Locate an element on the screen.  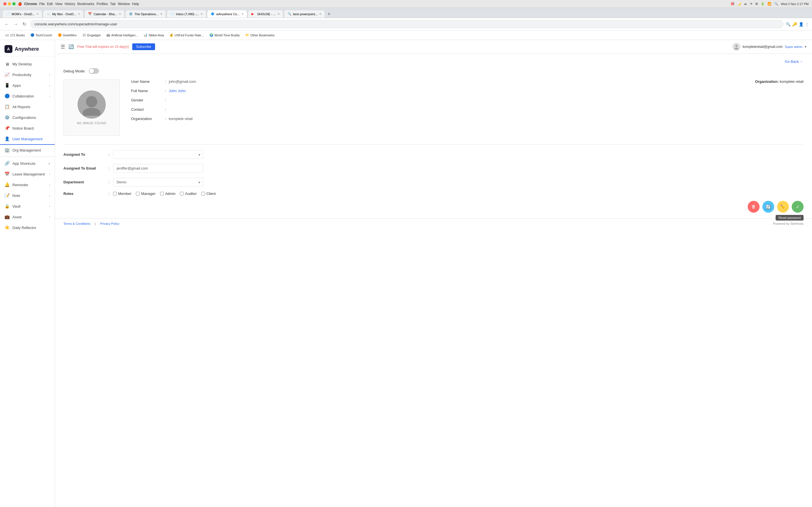
new-tab-button: + is located at coordinates (329, 14).